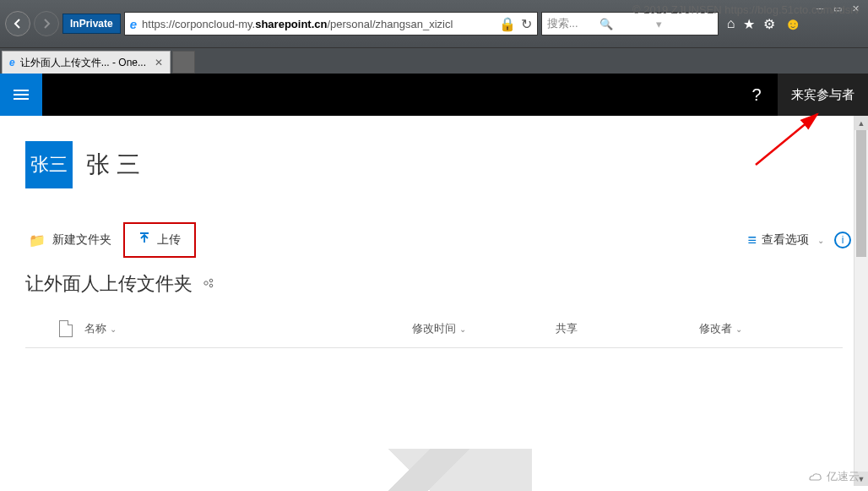  Describe the element at coordinates (627, 24) in the screenshot. I see `search-icon: 🔍` at that location.